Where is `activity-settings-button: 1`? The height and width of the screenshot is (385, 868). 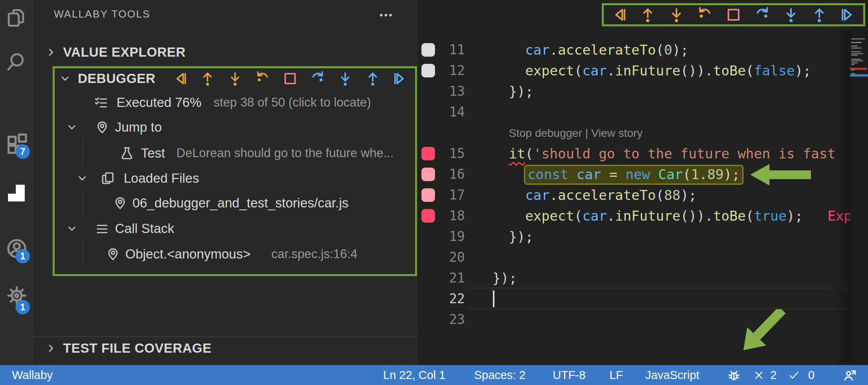
activity-settings-button: 1 is located at coordinates (17, 296).